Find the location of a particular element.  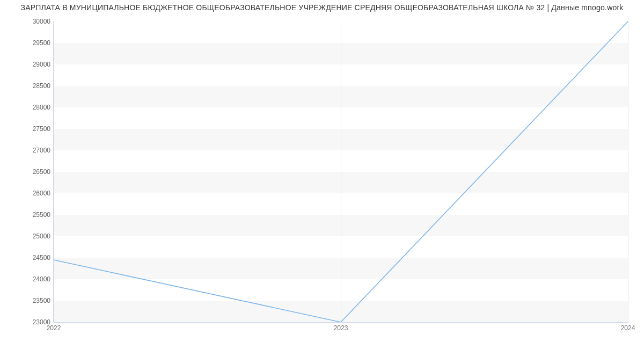

grid-vertical is located at coordinates (628, 172).